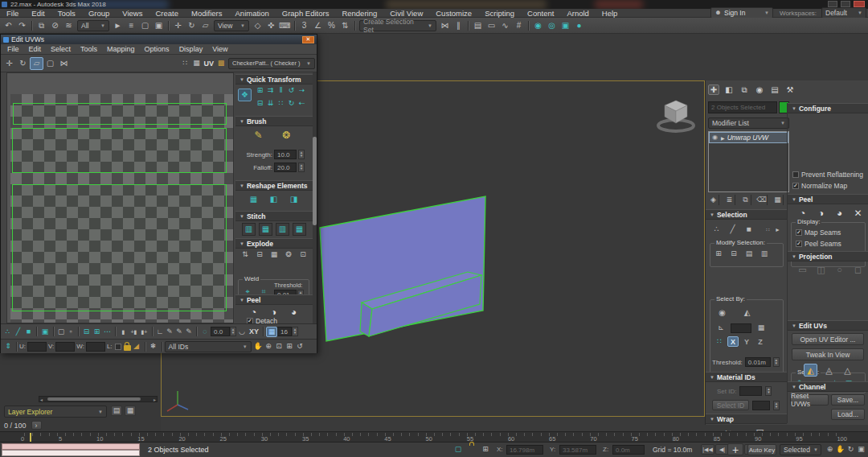 The width and height of the screenshot is (868, 457). What do you see at coordinates (220, 331) in the screenshot?
I see `soft-selection-field: 0.0` at bounding box center [220, 331].